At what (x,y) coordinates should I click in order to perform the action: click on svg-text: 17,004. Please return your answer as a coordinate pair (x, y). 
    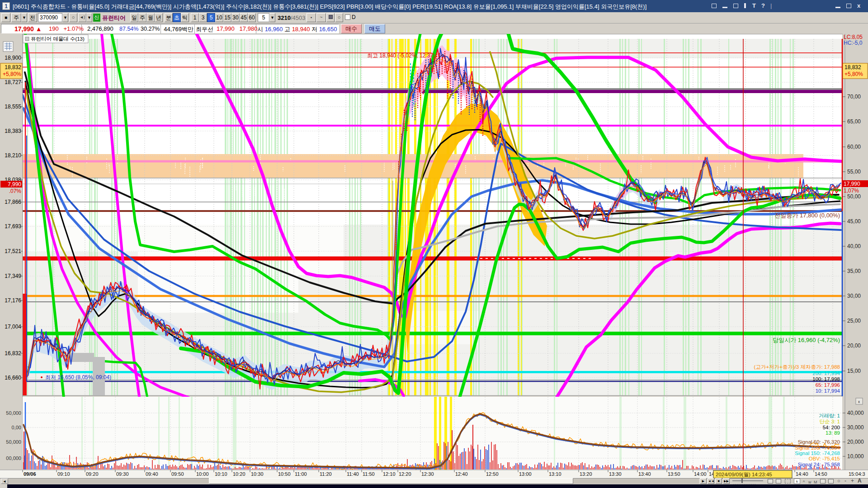
    Looking at the image, I should click on (13, 327).